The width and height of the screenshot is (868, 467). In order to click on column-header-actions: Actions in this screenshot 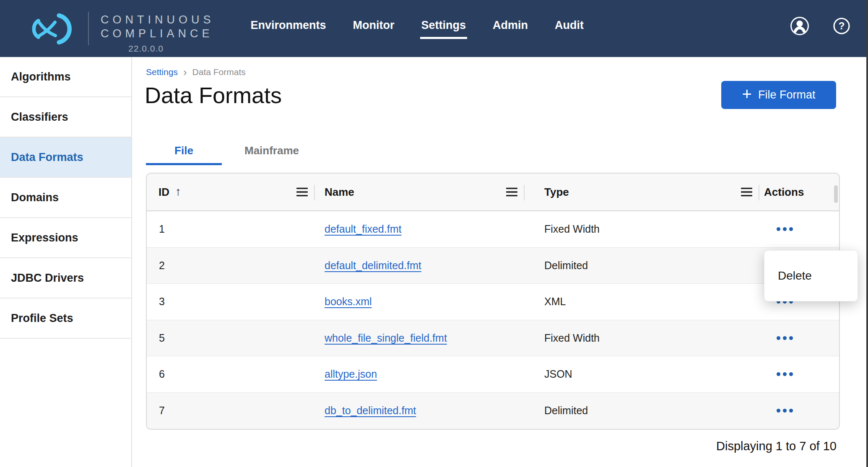, I will do `click(799, 192)`.